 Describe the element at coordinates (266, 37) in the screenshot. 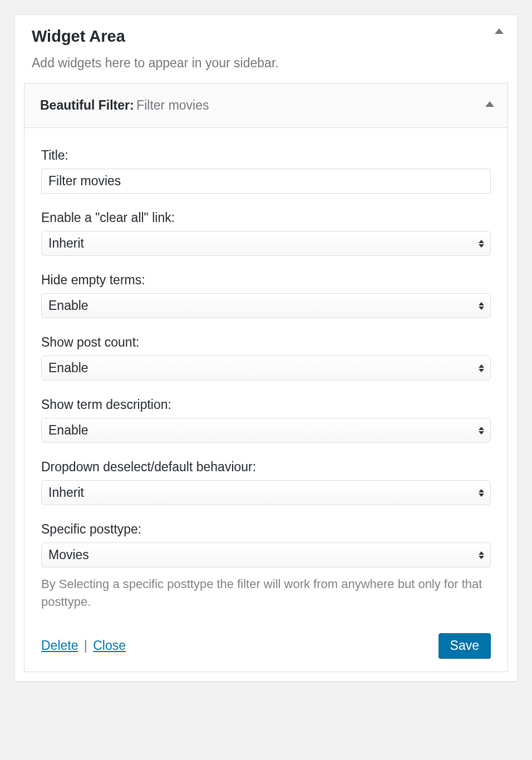

I see `page-title: Widget Area` at that location.